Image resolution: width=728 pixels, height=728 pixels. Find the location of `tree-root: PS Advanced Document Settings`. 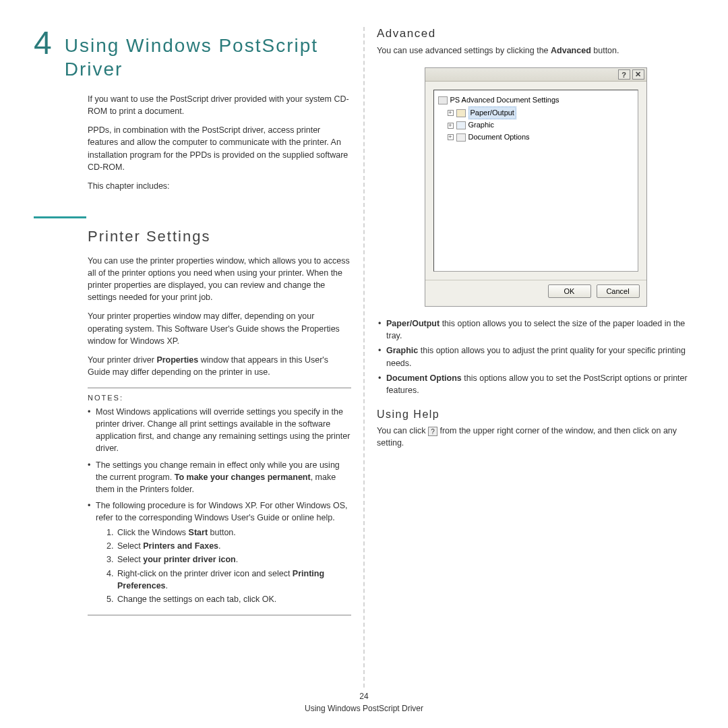

tree-root: PS Advanced Document Settings is located at coordinates (536, 100).